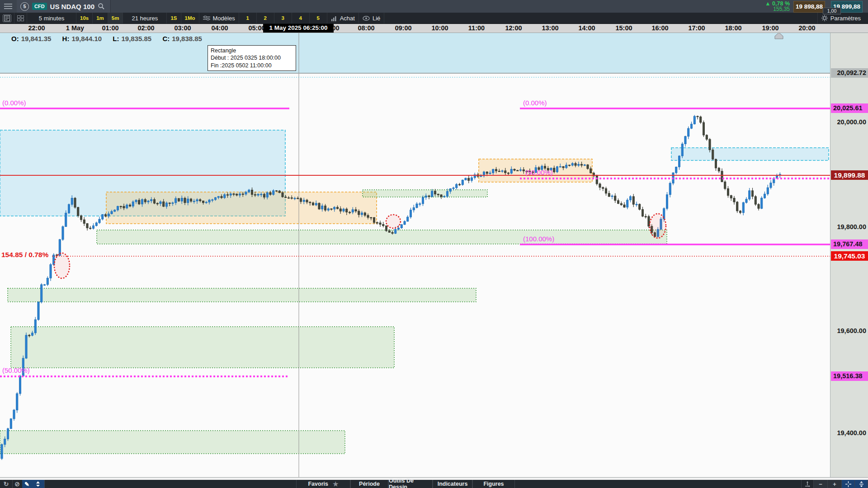  Describe the element at coordinates (832, 11) in the screenshot. I see `spread-badge: 1,00` at that location.